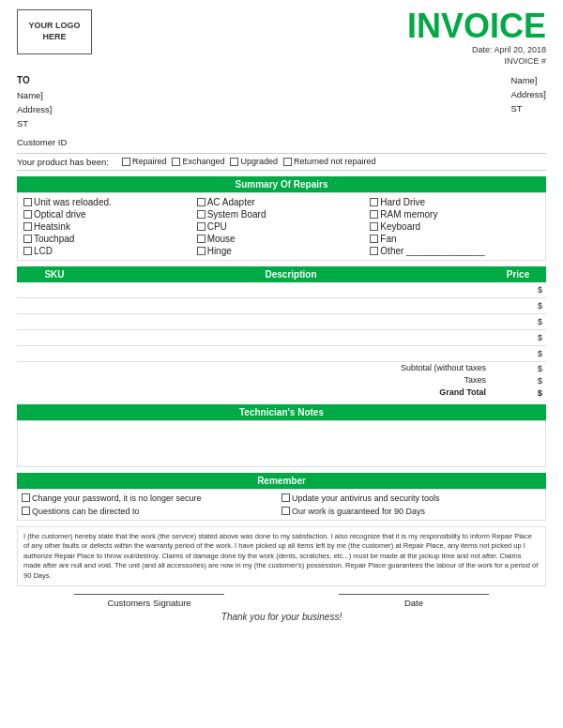 This screenshot has height=728, width=563. What do you see at coordinates (201, 251) in the screenshot?
I see `checkbox-hinge` at bounding box center [201, 251].